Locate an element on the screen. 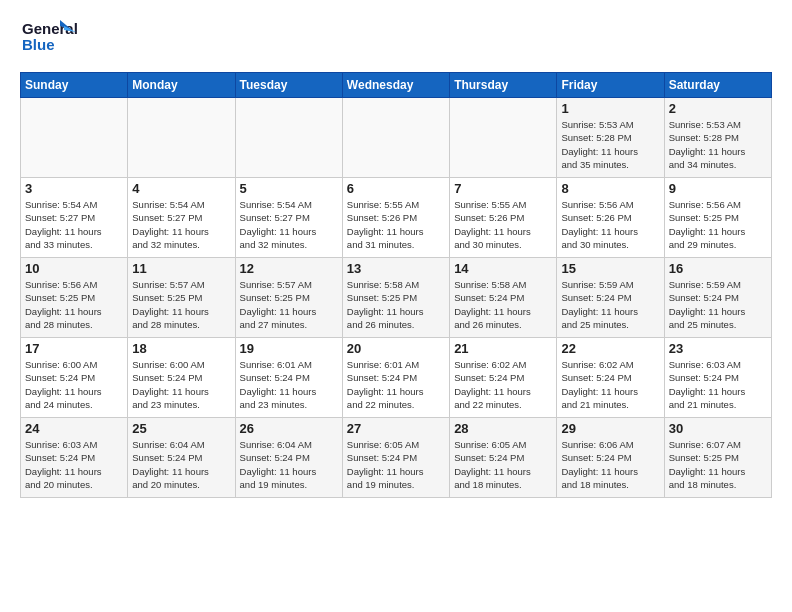 The width and height of the screenshot is (792, 612). weekday-thursday: Thursday is located at coordinates (504, 86).